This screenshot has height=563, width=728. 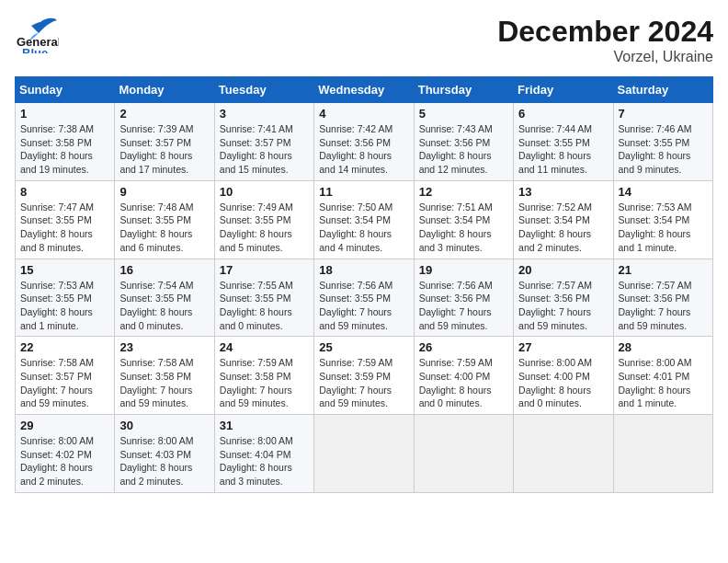 What do you see at coordinates (463, 142) in the screenshot?
I see `calendar-cell: 5Sunrise: 7:43 AMSunset: 3:56 PMDaylight…` at bounding box center [463, 142].